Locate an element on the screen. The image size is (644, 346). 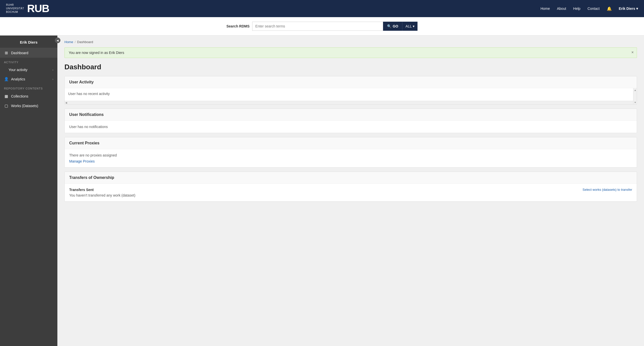
notifications-bell-icon: 🔔 is located at coordinates (609, 9).